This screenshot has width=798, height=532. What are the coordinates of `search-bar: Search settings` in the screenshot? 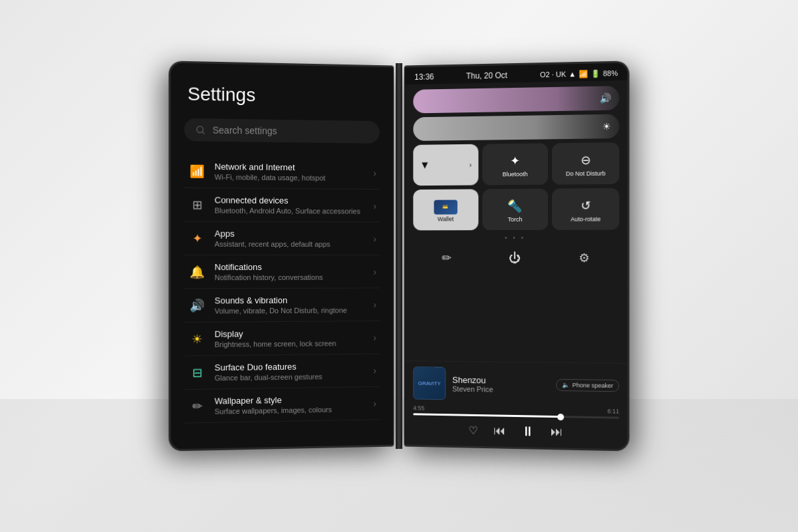 It's located at (282, 131).